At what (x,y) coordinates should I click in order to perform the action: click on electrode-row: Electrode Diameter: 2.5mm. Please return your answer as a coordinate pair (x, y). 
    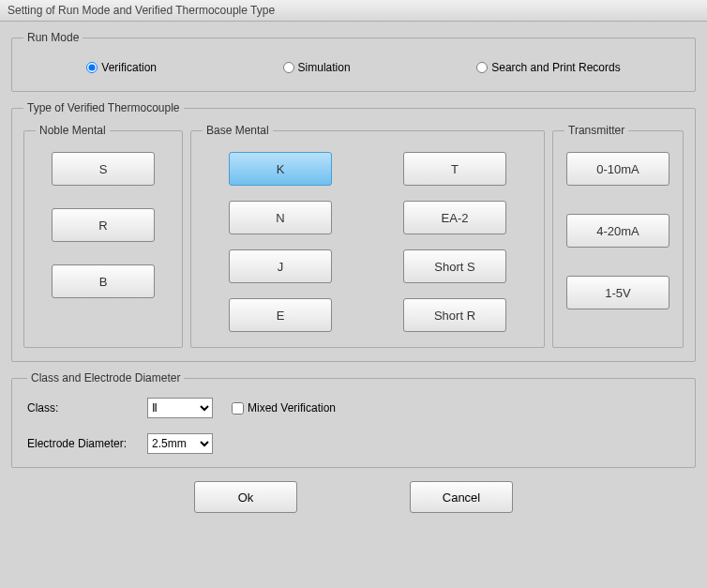
    Looking at the image, I should click on (354, 444).